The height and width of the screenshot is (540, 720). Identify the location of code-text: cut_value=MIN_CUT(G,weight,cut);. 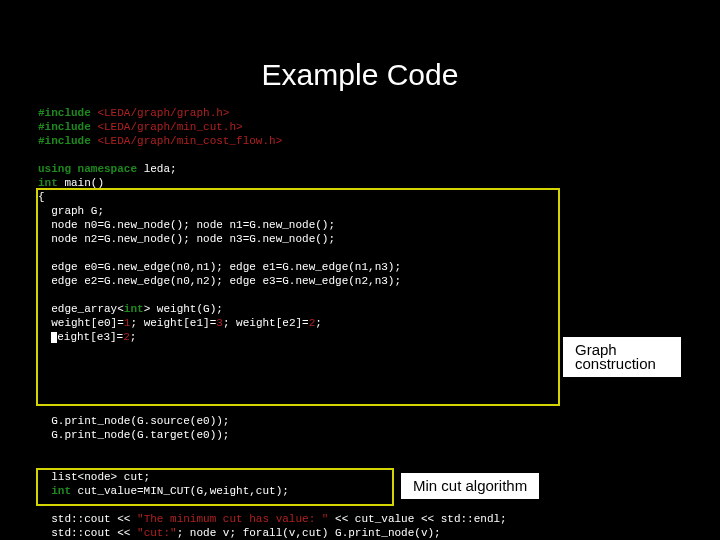
(184, 491).